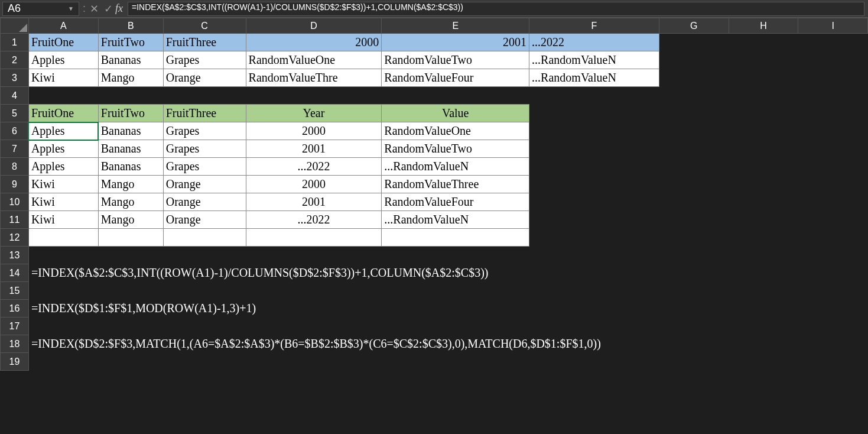  I want to click on cell-A7: Apples, so click(63, 149).